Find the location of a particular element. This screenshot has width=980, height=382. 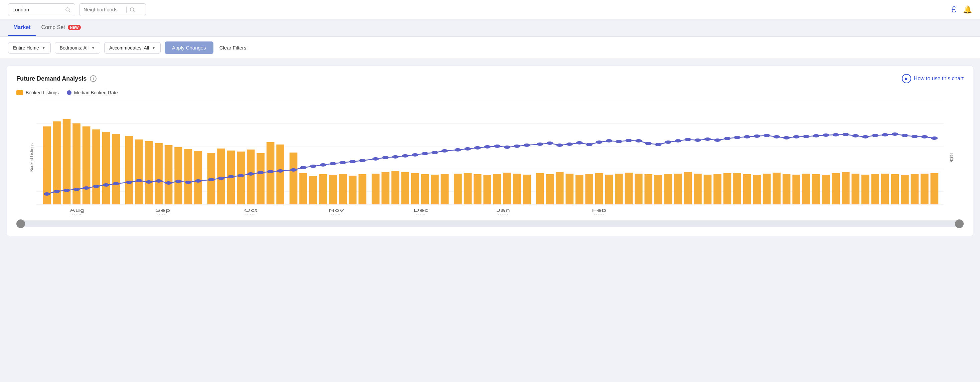

legend-bar-icon is located at coordinates (20, 93).